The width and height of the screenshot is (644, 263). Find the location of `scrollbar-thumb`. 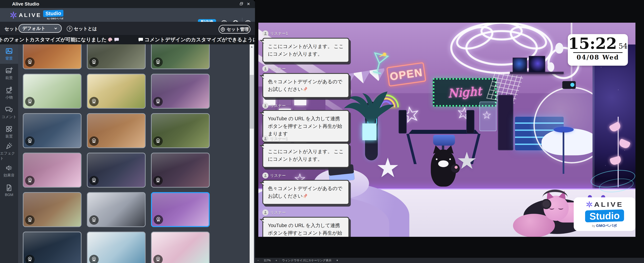

scrollbar-thumb is located at coordinates (252, 102).